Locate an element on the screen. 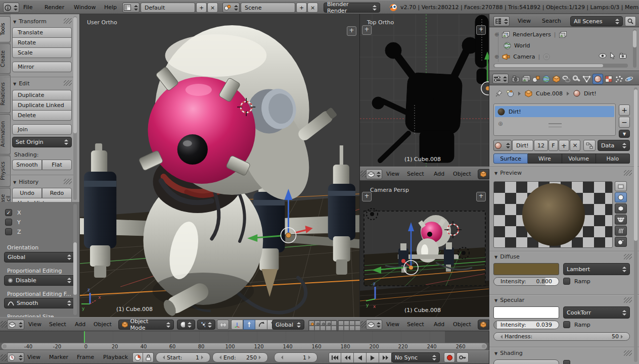  outliner-h-scrollbar is located at coordinates (561, 66).